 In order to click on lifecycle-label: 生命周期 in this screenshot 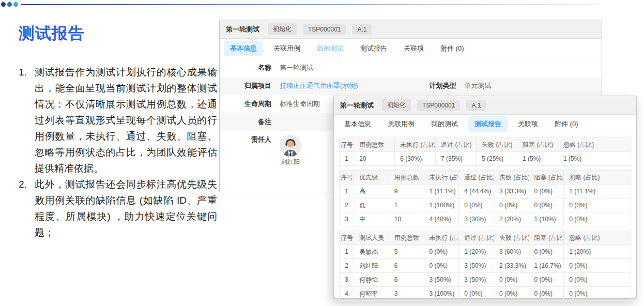, I will do `click(249, 104)`.